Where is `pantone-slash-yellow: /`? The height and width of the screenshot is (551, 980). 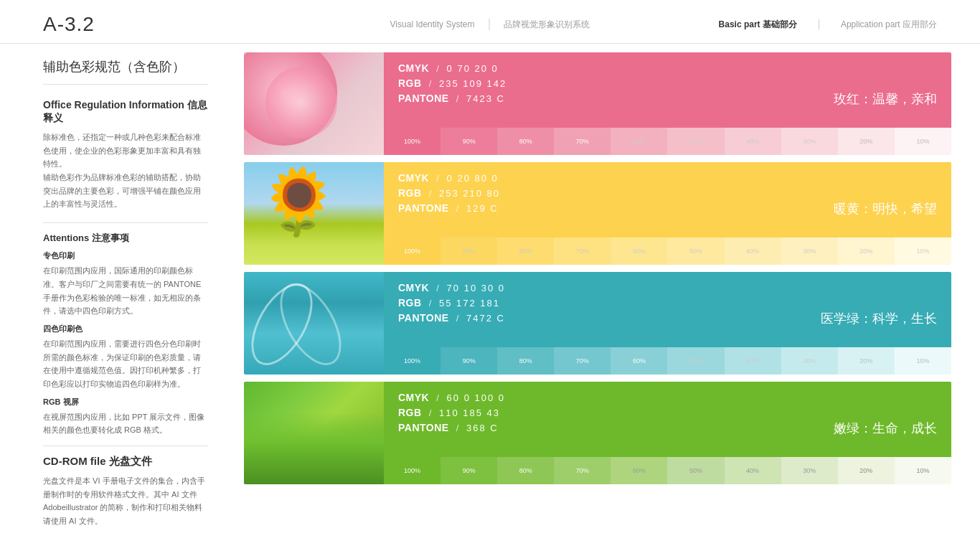 pantone-slash-yellow: / is located at coordinates (458, 208).